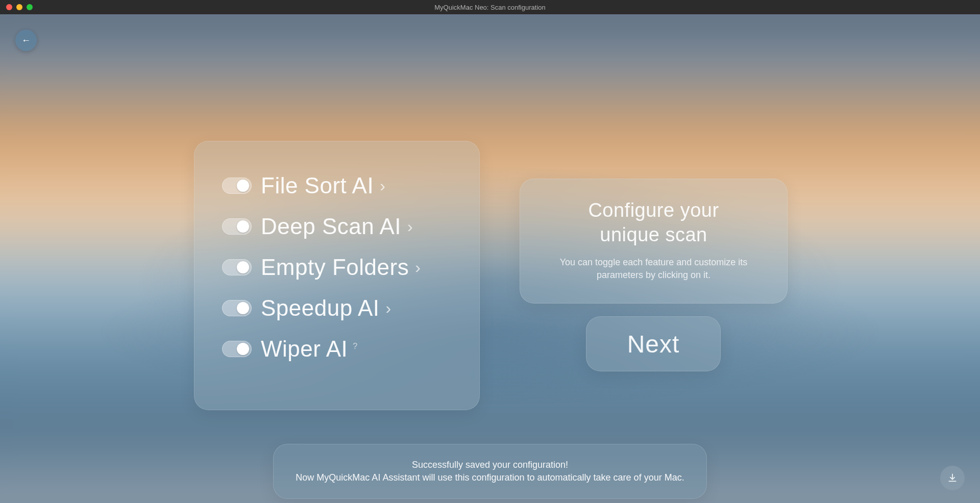 The height and width of the screenshot is (503, 980). Describe the element at coordinates (331, 227) in the screenshot. I see `feature-text: Deep Scan AI` at that location.